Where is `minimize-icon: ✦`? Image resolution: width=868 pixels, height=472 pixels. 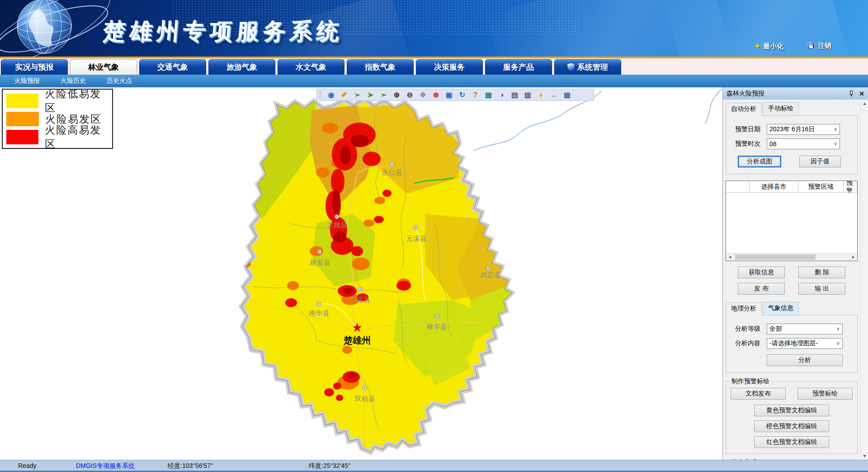
minimize-icon: ✦ is located at coordinates (757, 46).